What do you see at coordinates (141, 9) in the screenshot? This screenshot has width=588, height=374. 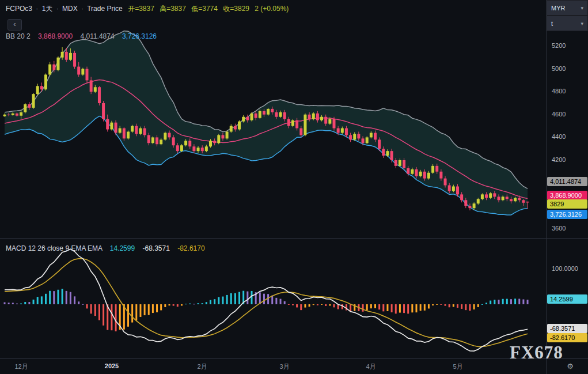 I see `open-value: 开=3837` at bounding box center [141, 9].